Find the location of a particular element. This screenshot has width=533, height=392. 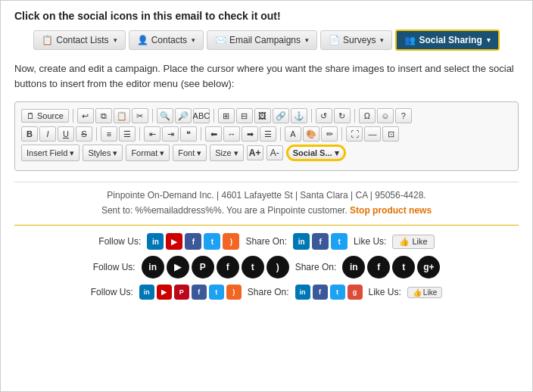

email-campaigns-icon: ✉️ is located at coordinates (221, 40).